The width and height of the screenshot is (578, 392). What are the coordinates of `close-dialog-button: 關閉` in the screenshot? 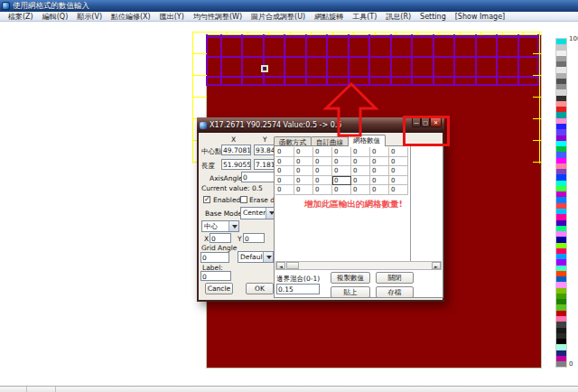 It's located at (395, 278).